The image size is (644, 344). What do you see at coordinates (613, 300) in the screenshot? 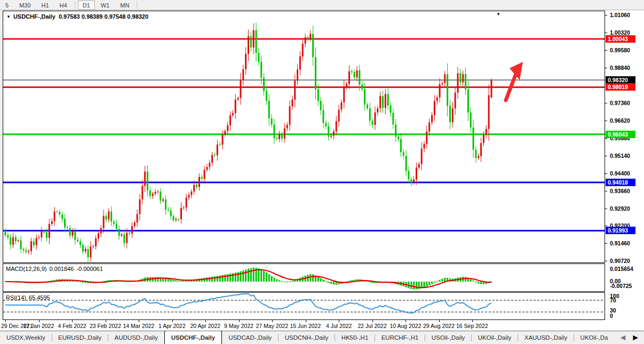
I see `rsi-axis-label: 70` at bounding box center [613, 300].